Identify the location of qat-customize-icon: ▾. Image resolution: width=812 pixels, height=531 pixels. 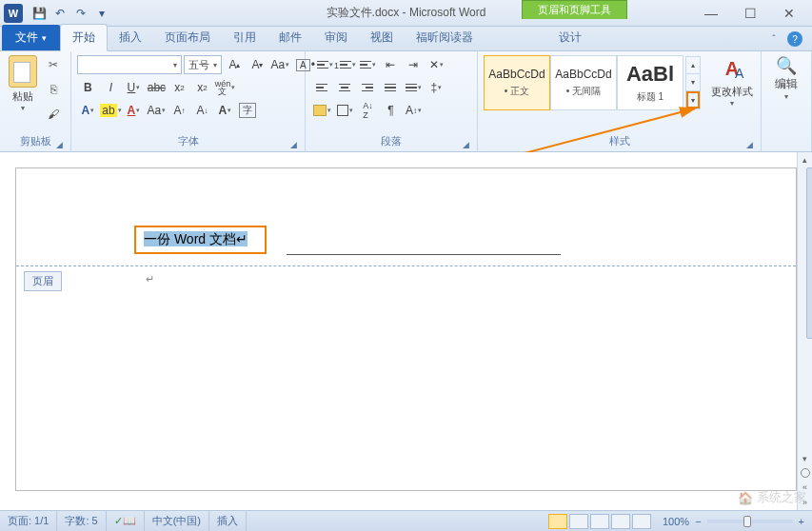
(102, 13).